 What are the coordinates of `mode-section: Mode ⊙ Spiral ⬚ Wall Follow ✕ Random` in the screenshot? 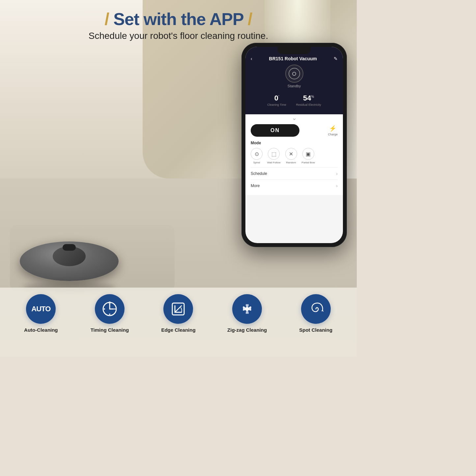 It's located at (294, 152).